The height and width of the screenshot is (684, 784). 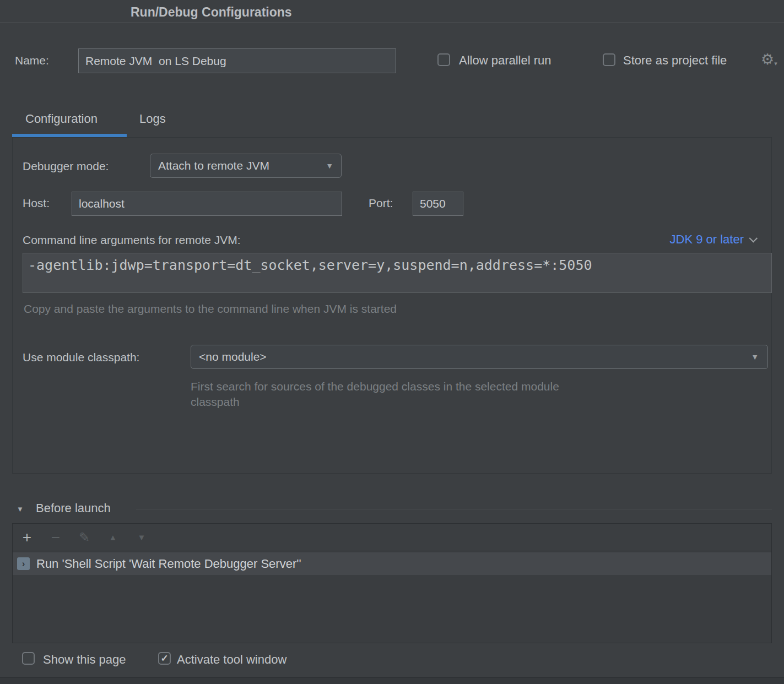 What do you see at coordinates (66, 166) in the screenshot?
I see `debugger-mode-label: Debugger mode:` at bounding box center [66, 166].